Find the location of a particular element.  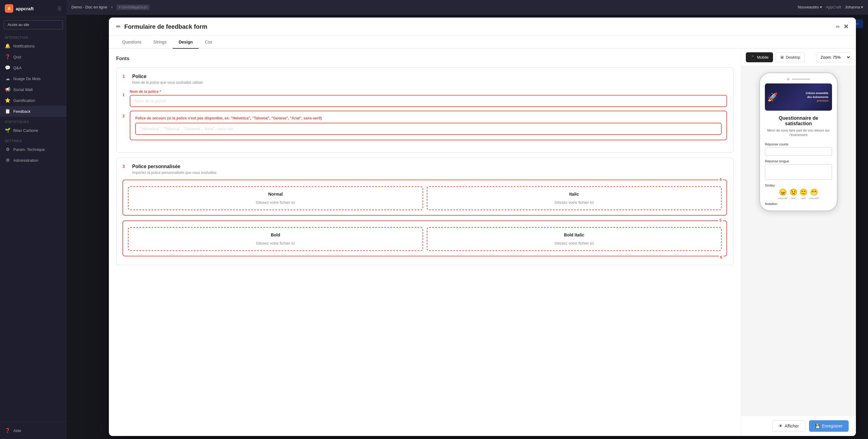

cloud-icon: ☁ is located at coordinates (7, 79).